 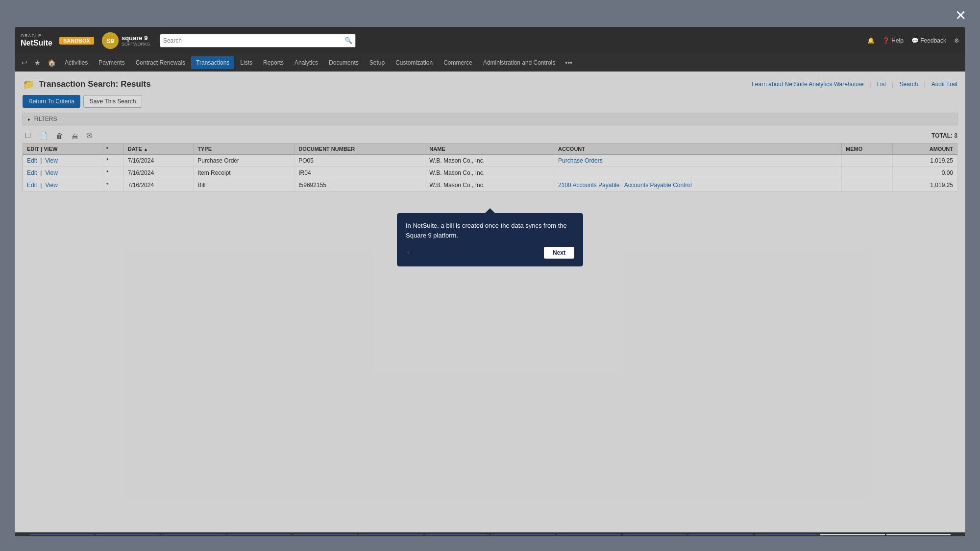 What do you see at coordinates (698, 173) in the screenshot?
I see `row2-account` at bounding box center [698, 173].